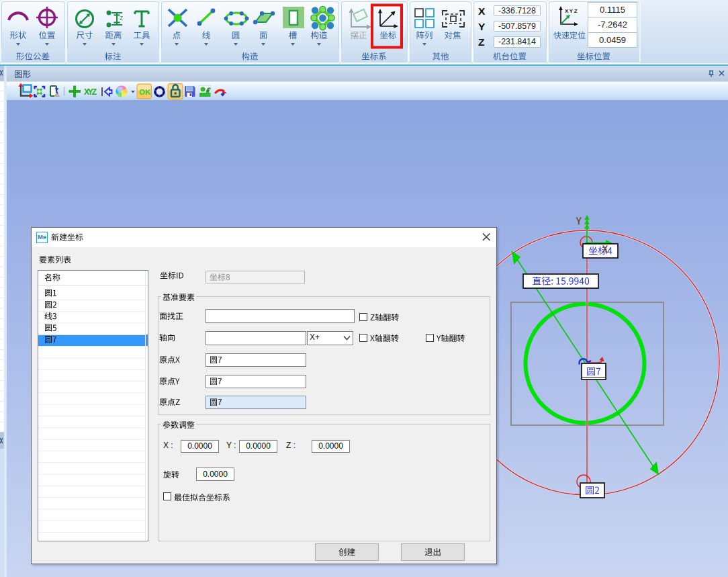  Describe the element at coordinates (90, 92) in the screenshot. I see `svg-text: XYZ` at that location.